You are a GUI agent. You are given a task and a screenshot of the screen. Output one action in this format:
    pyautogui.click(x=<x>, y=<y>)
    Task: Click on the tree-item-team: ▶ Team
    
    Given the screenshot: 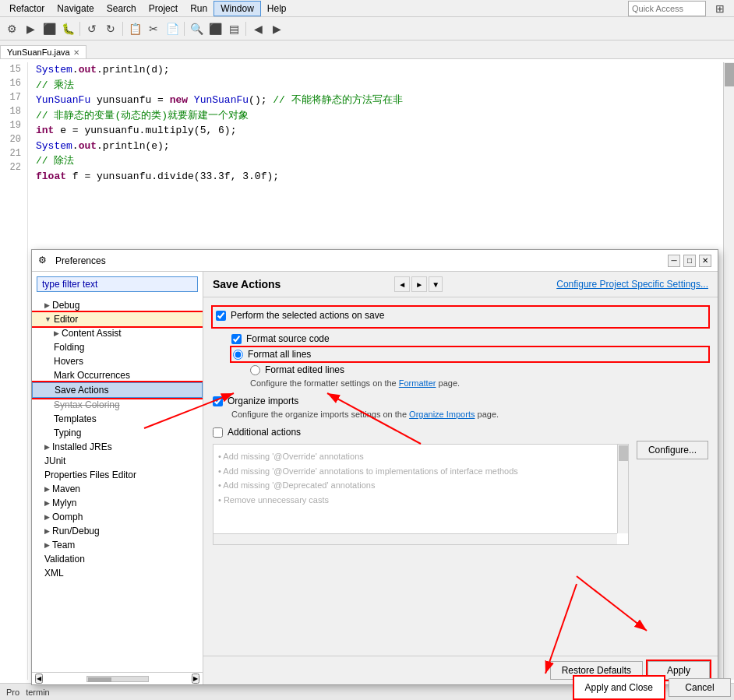 What is the action you would take?
    pyautogui.click(x=117, y=545)
    